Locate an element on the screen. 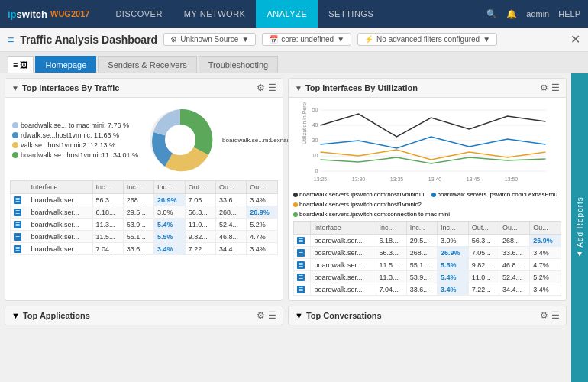 The image size is (588, 382). nav-settings: SETTINGS is located at coordinates (351, 14).